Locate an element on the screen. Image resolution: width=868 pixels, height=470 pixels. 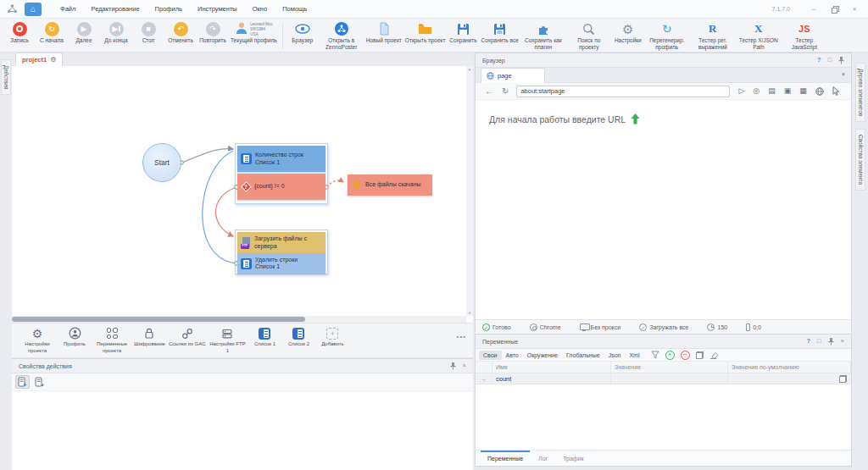
settings-button: ⚙ Настройки is located at coordinates (628, 32).